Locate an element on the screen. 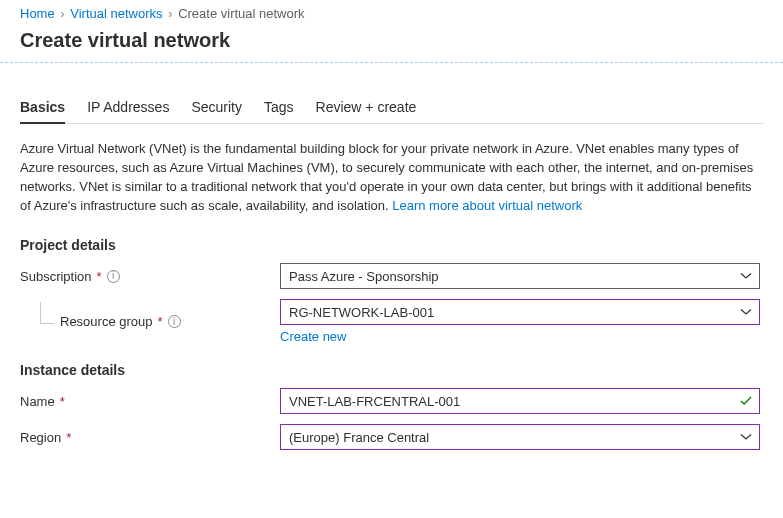 The image size is (783, 518). learn-more-link: Learn more about virtual network is located at coordinates (487, 206).